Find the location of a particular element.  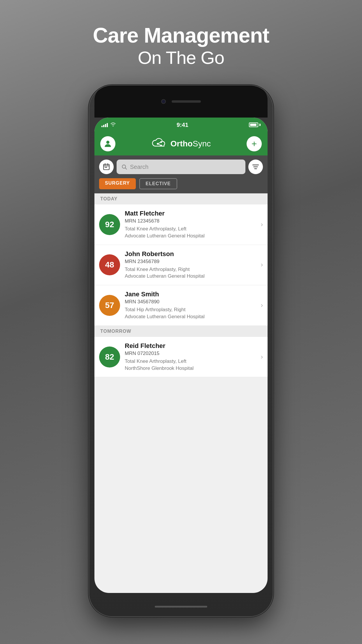

patient-info: John Robertson MRN 23456789 Total Knee A… is located at coordinates (191, 265).